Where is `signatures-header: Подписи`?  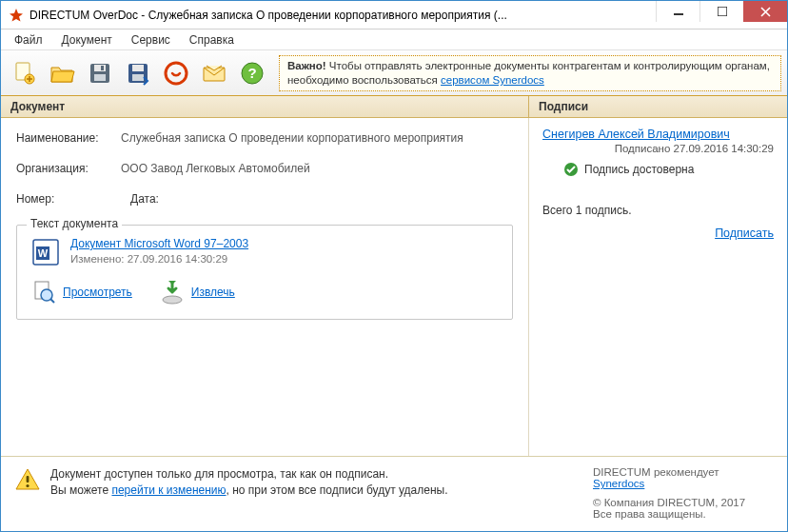
signatures-header: Подписи is located at coordinates (659, 107).